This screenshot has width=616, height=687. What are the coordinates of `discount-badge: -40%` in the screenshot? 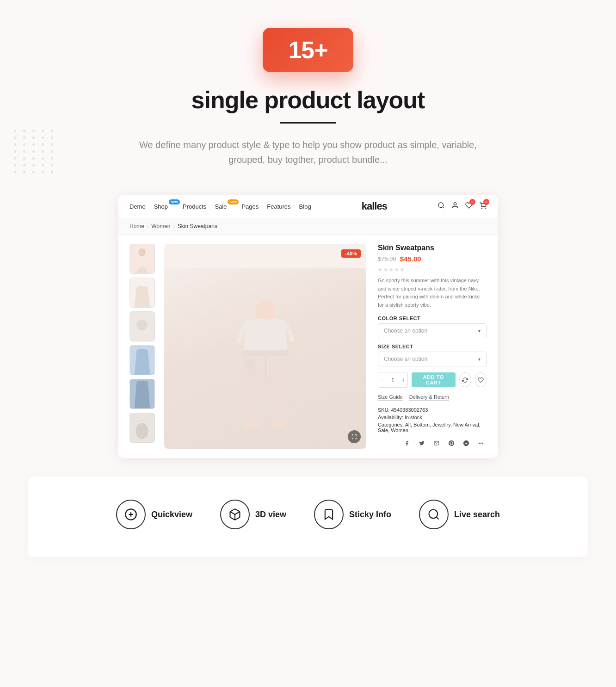 It's located at (351, 254).